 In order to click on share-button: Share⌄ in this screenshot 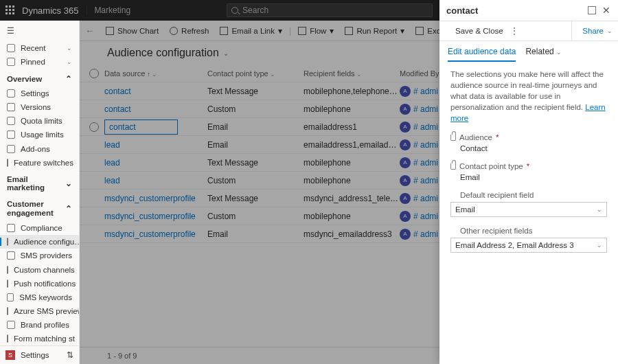, I will do `click(592, 31)`.